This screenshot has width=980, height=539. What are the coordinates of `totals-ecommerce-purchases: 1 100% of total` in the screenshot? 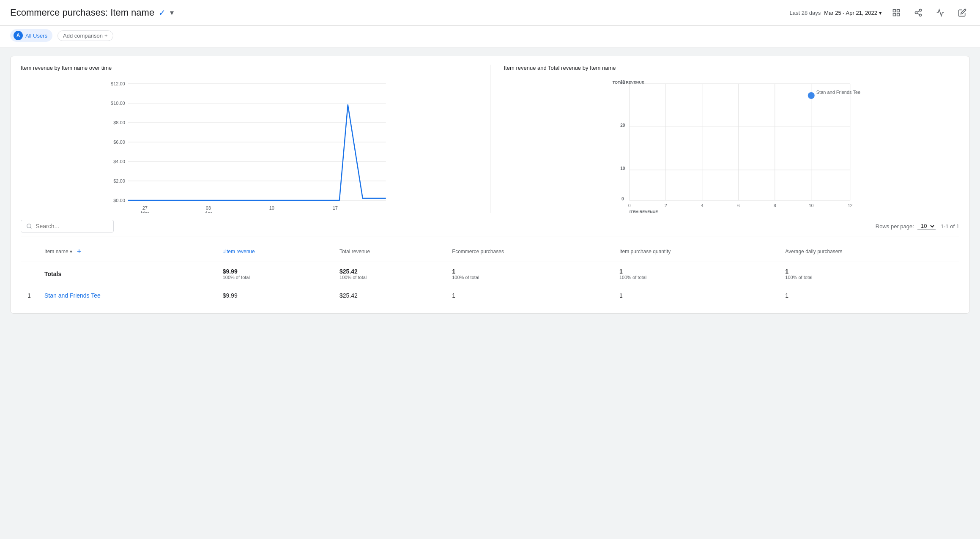 It's located at (529, 274).